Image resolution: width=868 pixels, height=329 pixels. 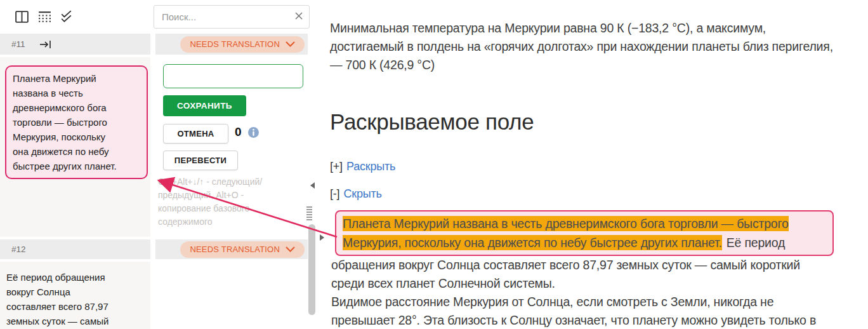 What do you see at coordinates (220, 202) in the screenshot?
I see `shortcut-hint: Ctrl+Alt+↓/↑ - следующий/предыдущий, Alt…` at bounding box center [220, 202].